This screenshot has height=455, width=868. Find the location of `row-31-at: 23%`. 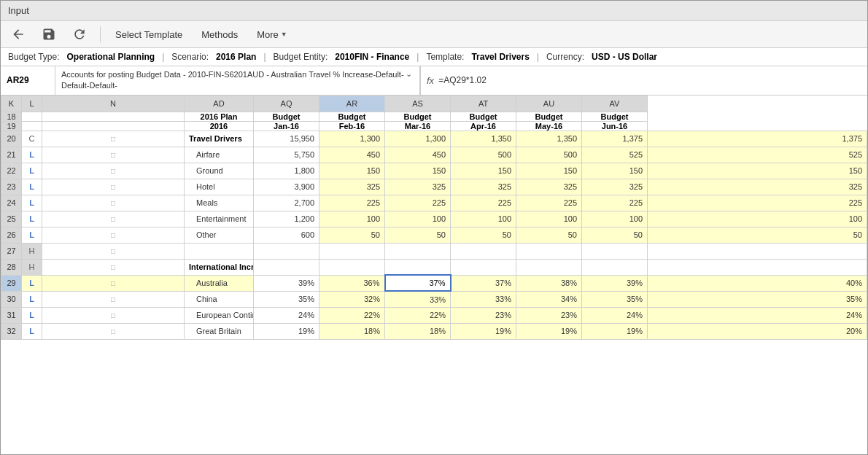

row-31-at: 23% is located at coordinates (549, 315).